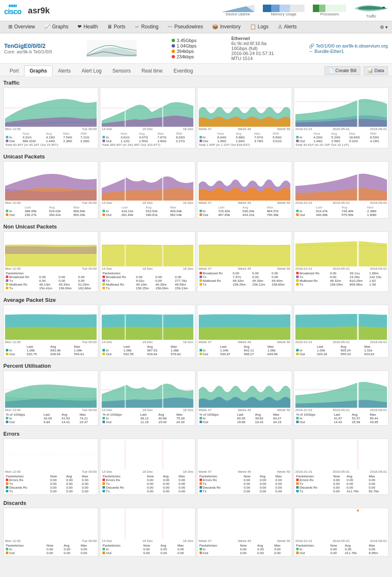 This screenshot has width=392, height=577. Describe the element at coordinates (51, 532) in the screenshot. I see `discards-chart-day: Mon 12:00Tue 00:00 Packets/secNowAvgMax …` at that location.